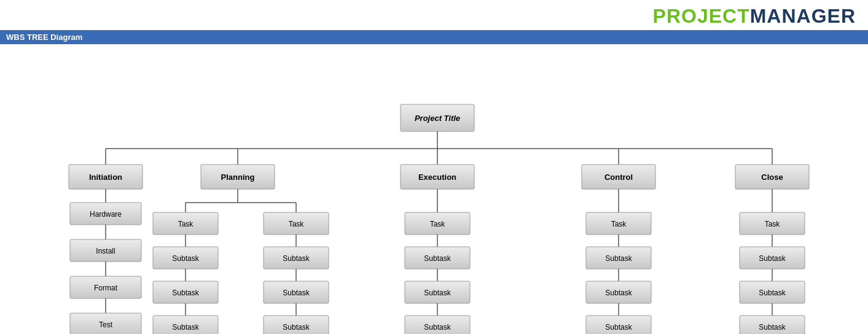 The width and height of the screenshot is (868, 334). What do you see at coordinates (754, 16) in the screenshot?
I see `logo: PROJECTMANAGER` at bounding box center [754, 16].